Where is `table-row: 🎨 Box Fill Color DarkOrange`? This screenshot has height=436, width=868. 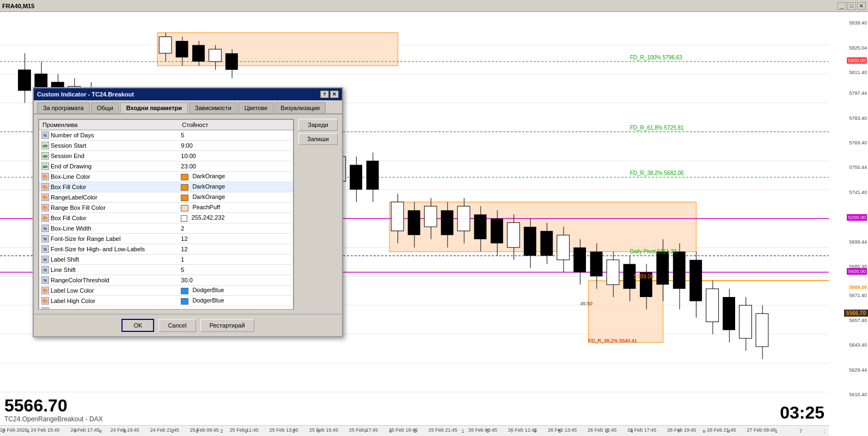 table-row: 🎨 Box Fill Color DarkOrange is located at coordinates (167, 187).